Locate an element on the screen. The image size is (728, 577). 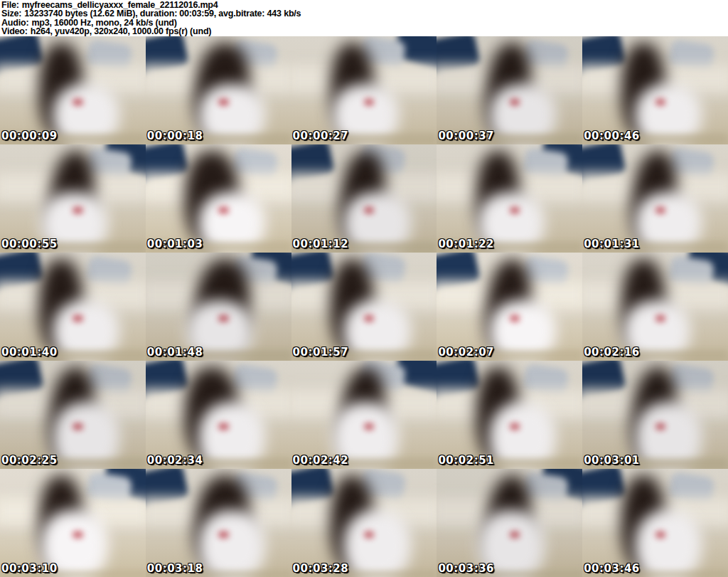
thumbnail-timestamp: 00:02:34 is located at coordinates (175, 460).